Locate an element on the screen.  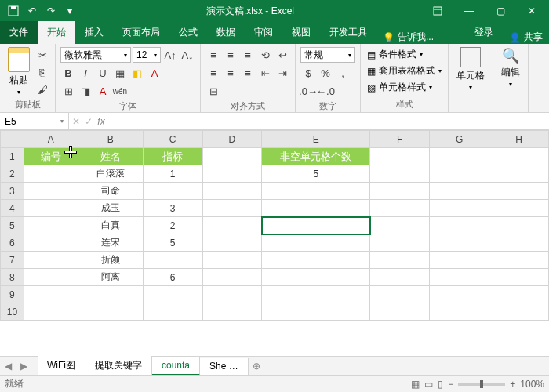
cell-E6 is located at coordinates (316, 243).